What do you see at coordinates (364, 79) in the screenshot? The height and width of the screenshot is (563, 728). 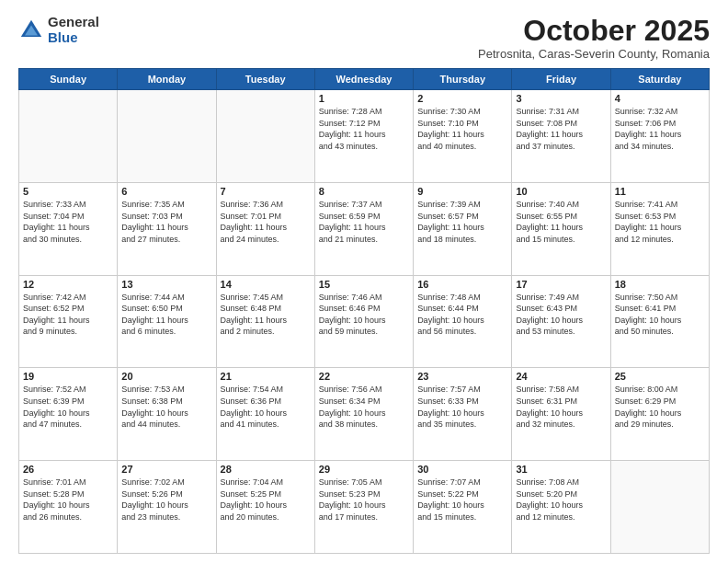 I see `calendar-header-row: SundayMondayTuesdayWednesdayThursdayFrid…` at bounding box center [364, 79].